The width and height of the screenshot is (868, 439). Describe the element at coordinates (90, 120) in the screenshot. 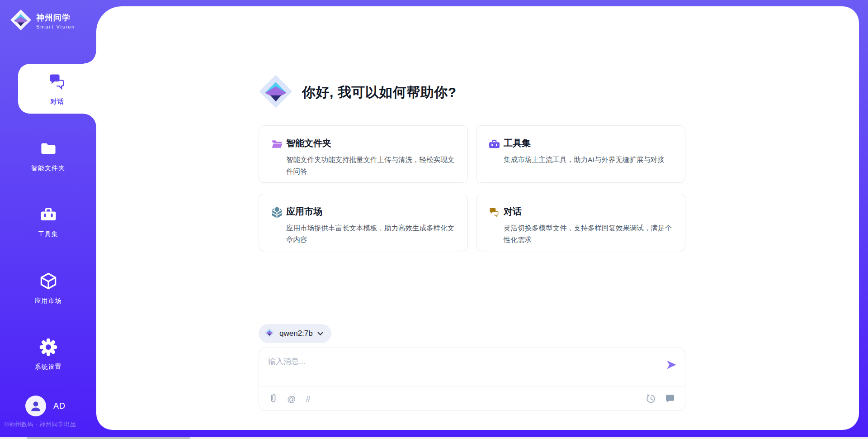

I see `tab-fillet-bottom` at that location.